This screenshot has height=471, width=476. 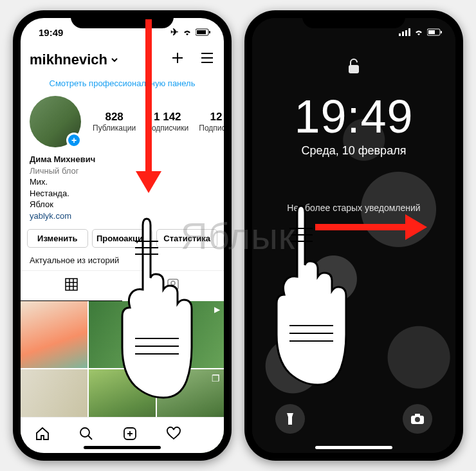 What do you see at coordinates (122, 124) in the screenshot?
I see `profile-row: + 828 Публикации 1 142 Подписчики 12 Под…` at bounding box center [122, 124].